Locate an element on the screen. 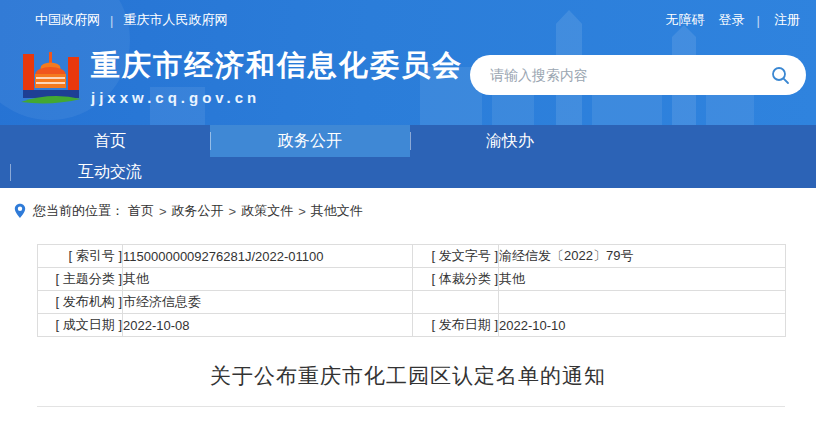 This screenshot has height=422, width=816. site-brand: 重庆市经济和信息化委员会 jjxxw.cq.gov.cn is located at coordinates (242, 79).